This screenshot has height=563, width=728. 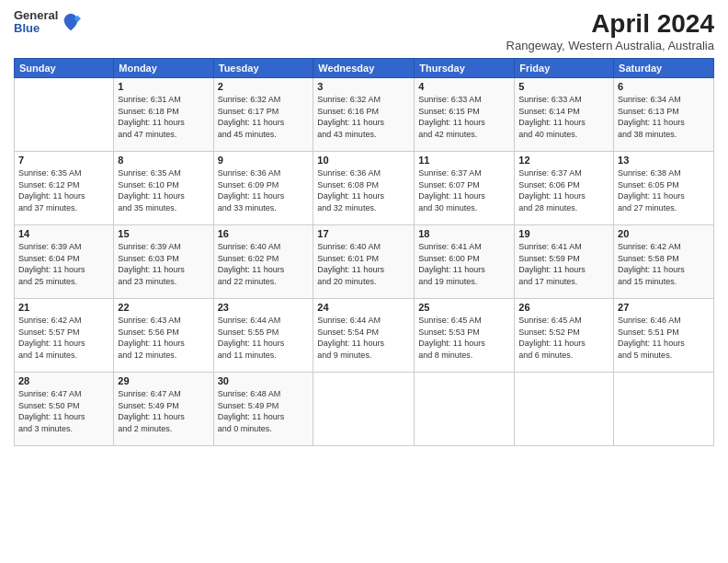 I want to click on day-info: Sunrise: 6:45 AM Sunset: 5:53 PM Dayligh…, so click(x=464, y=338).